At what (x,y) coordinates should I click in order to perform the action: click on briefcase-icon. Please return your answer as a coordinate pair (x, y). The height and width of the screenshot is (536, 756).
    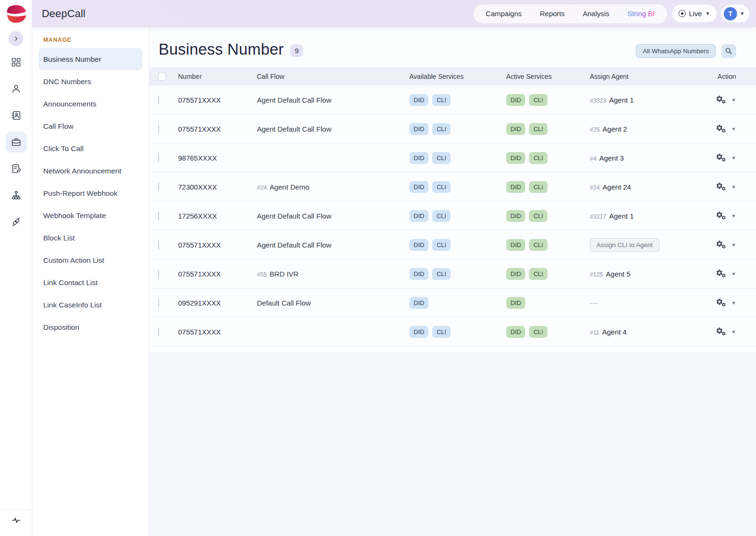
    Looking at the image, I should click on (16, 142).